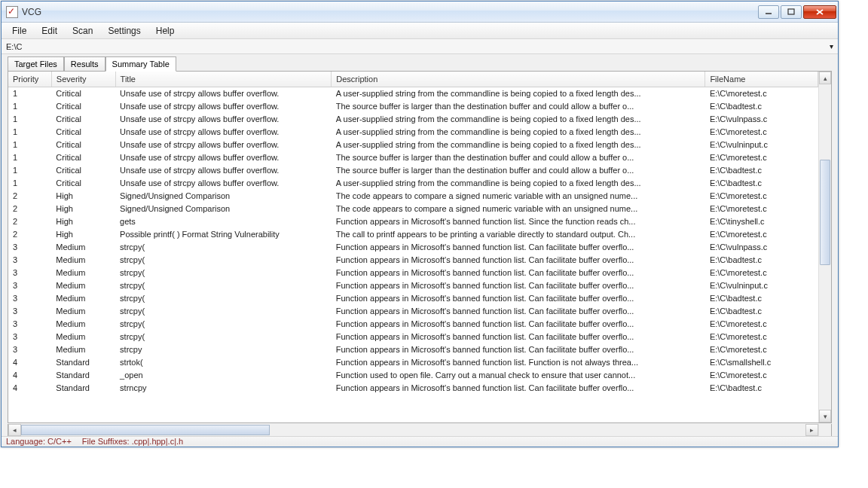 This screenshot has height=488, width=868. Describe the element at coordinates (413, 79) in the screenshot. I see `table-header-row: Priority Severity Title Description File…` at that location.